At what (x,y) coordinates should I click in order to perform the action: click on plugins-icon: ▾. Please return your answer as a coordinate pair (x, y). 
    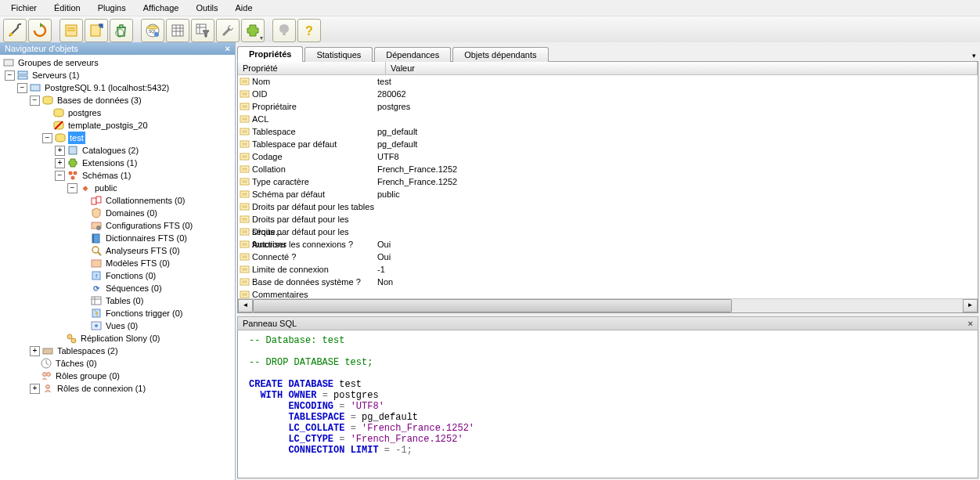
    Looking at the image, I should click on (253, 31).